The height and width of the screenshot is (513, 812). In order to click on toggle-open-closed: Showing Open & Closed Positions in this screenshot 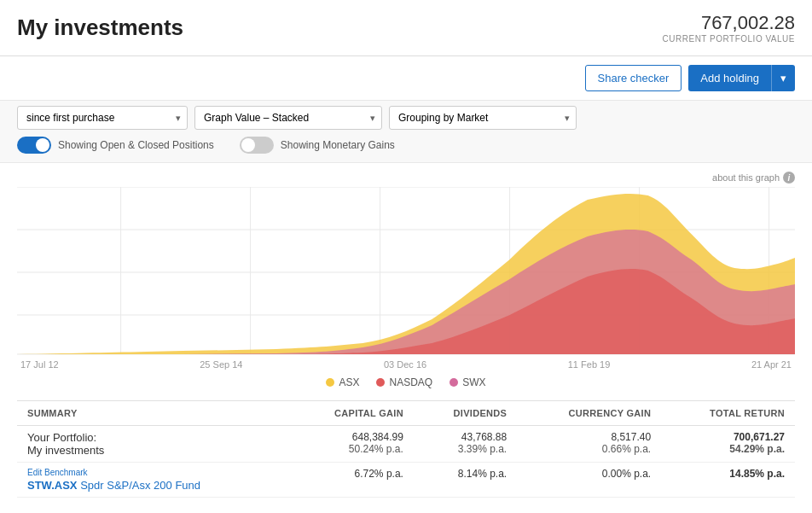, I will do `click(116, 145)`.